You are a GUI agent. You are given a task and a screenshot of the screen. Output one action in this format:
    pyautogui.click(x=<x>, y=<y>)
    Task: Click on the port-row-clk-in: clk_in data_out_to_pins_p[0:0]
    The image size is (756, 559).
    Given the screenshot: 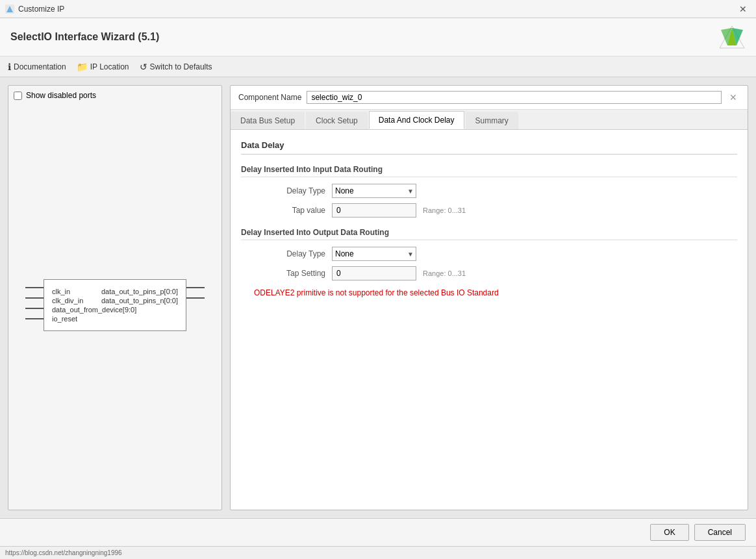 What is the action you would take?
    pyautogui.click(x=115, y=292)
    